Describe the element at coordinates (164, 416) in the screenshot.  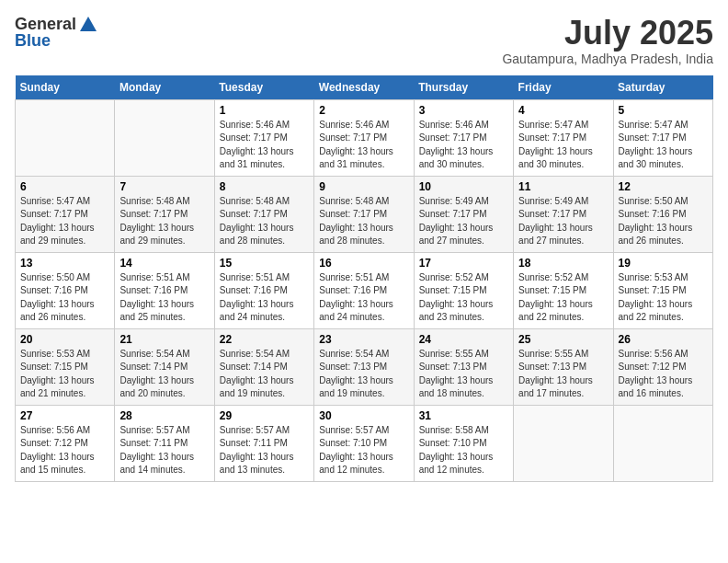
I see `day-number: 28` at that location.